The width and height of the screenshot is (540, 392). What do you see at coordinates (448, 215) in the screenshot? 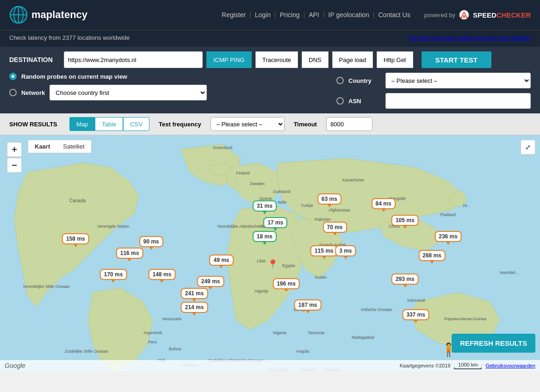
I see `label-thailand: Thailand` at bounding box center [448, 215].